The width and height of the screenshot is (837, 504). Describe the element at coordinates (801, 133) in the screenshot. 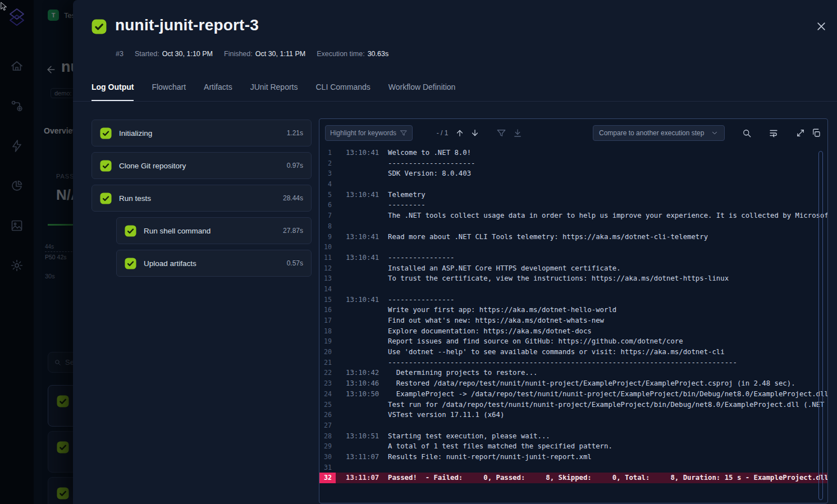

I see `fullscreen-icon` at that location.